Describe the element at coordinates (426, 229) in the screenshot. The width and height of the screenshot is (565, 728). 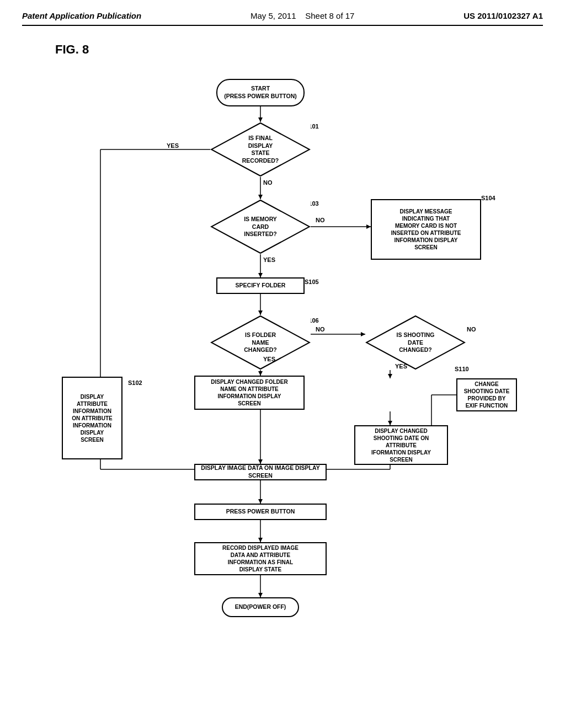
I see `s104-box: DISPLAY MESSAGEINDICATING THATMEMORY CAR…` at that location.